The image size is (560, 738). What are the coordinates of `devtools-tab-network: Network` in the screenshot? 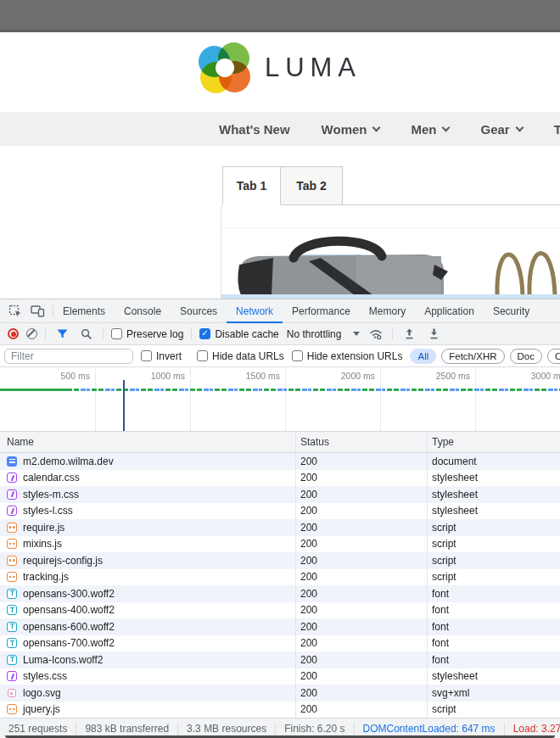 It's located at (255, 311).